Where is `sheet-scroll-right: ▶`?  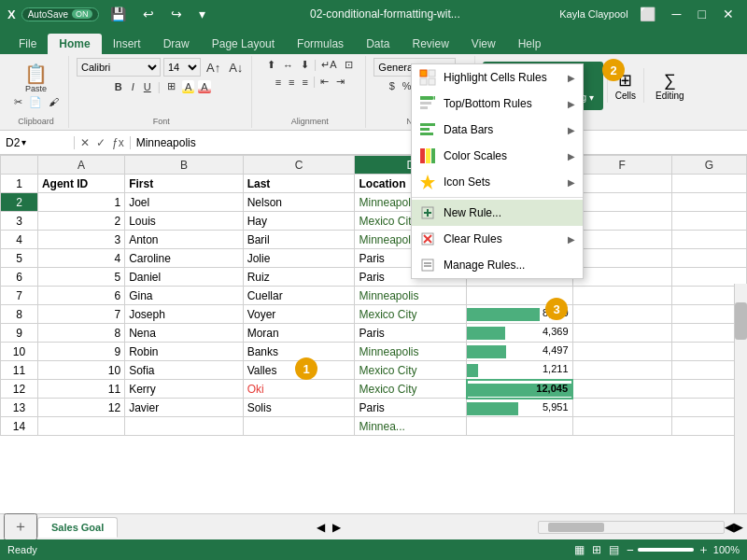 sheet-scroll-right: ▶ is located at coordinates (336, 527).